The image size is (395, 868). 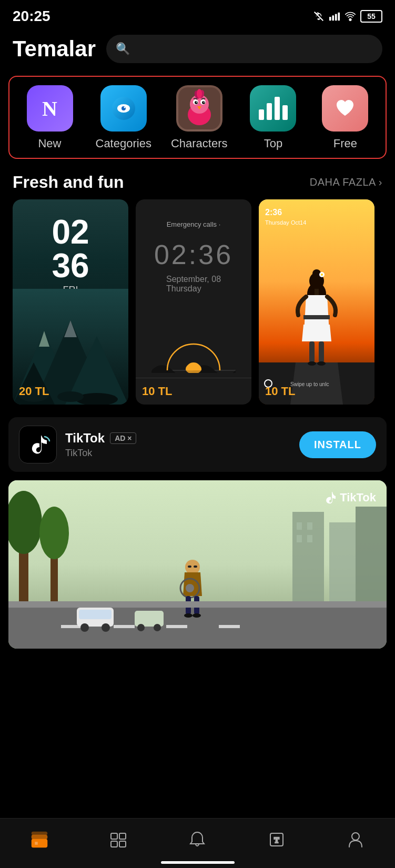 What do you see at coordinates (198, 863) in the screenshot?
I see `home-indicator` at bounding box center [198, 863].